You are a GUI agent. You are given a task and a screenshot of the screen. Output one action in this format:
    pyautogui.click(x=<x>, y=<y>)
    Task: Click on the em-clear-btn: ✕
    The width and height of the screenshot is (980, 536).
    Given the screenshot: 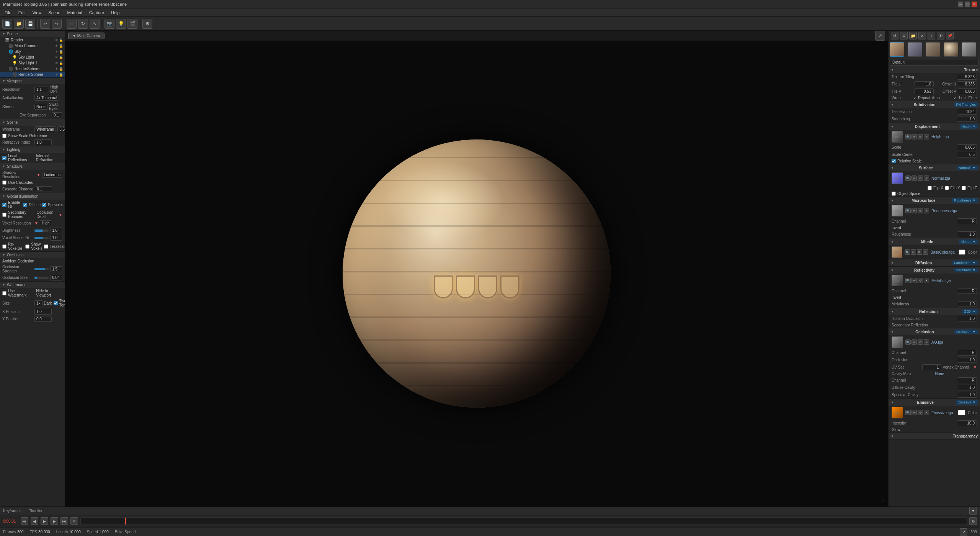 What is the action you would take?
    pyautogui.click(x=926, y=413)
    